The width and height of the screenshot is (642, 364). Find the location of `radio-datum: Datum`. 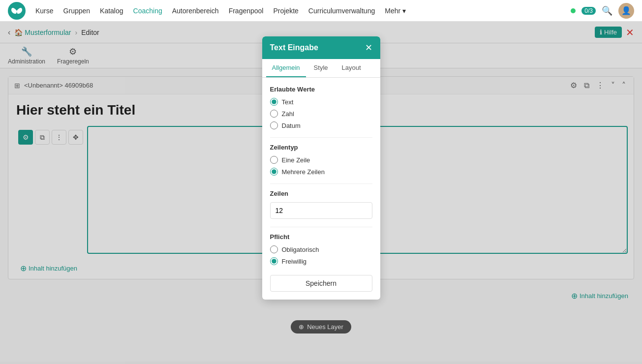

radio-datum: Datum is located at coordinates (321, 125).